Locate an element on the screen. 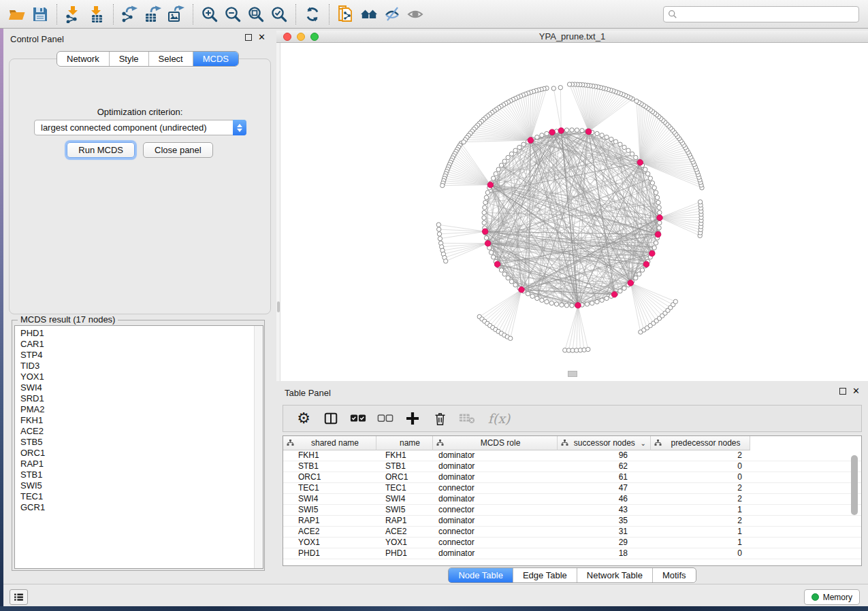 The image size is (868, 611). mcds-result-item: STB1 is located at coordinates (142, 475).